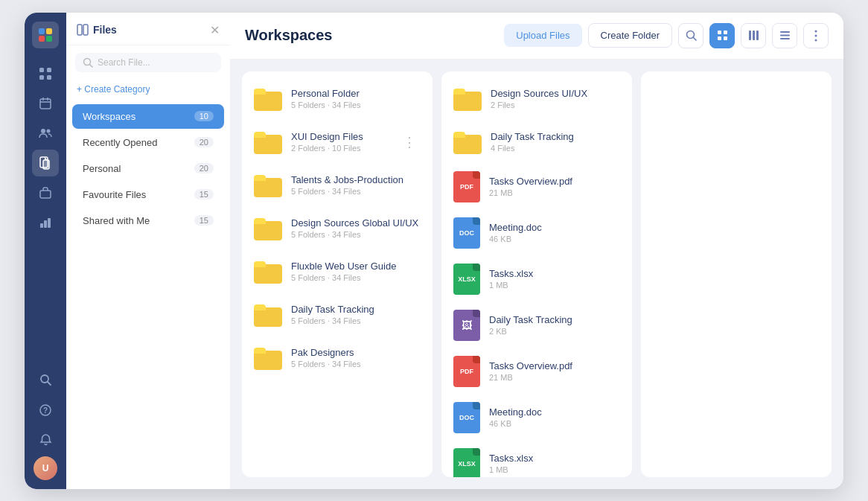  Describe the element at coordinates (45, 380) in the screenshot. I see `search-nav-icon` at that location.